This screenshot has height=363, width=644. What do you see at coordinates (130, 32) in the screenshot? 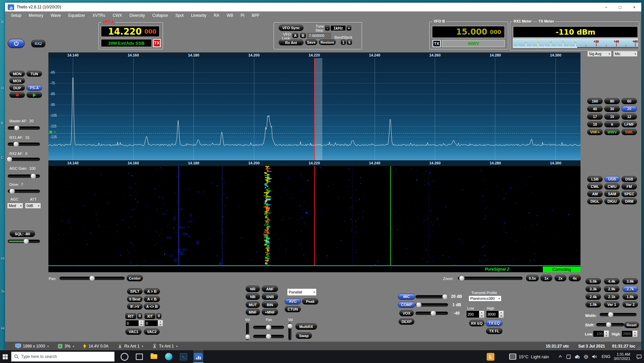
I see `vfo-a-frequency: 14.220 000` at bounding box center [130, 32].